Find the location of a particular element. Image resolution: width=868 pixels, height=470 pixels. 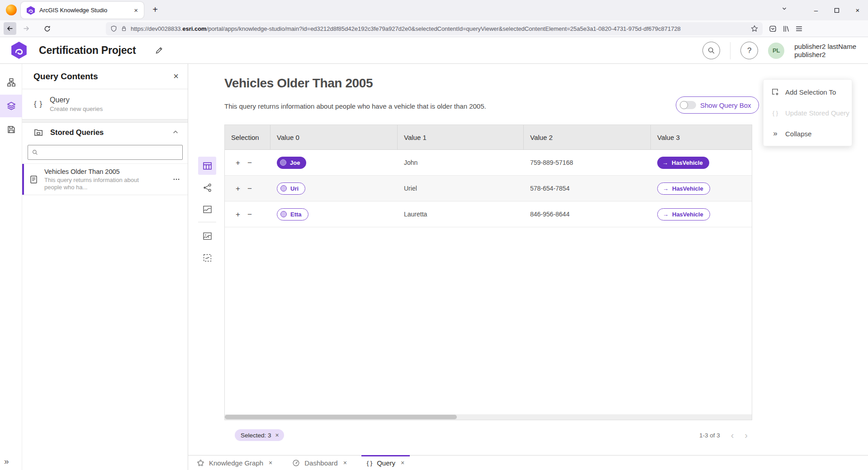

selected-indicator is located at coordinates (23, 179).